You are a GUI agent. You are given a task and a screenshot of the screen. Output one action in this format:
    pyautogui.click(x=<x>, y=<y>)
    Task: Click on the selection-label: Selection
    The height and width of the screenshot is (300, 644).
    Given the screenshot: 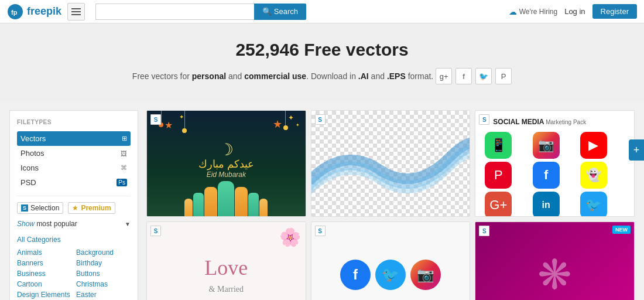 What is the action you would take?
    pyautogui.click(x=44, y=208)
    